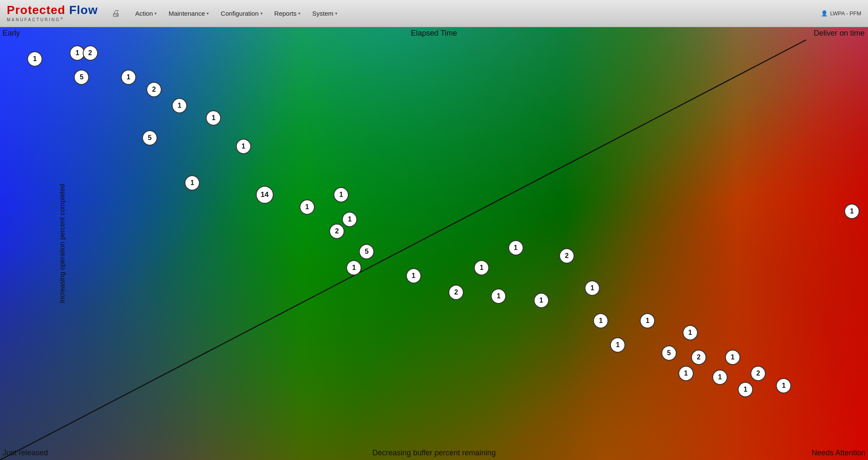 This screenshot has width=868, height=460. What do you see at coordinates (618, 345) in the screenshot?
I see `bubble-28: 1` at bounding box center [618, 345].